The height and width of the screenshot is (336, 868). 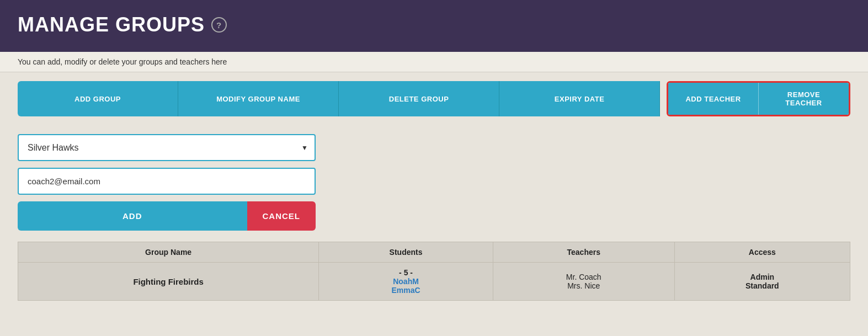 What do you see at coordinates (584, 253) in the screenshot?
I see `col-teachers: Teachers` at bounding box center [584, 253].